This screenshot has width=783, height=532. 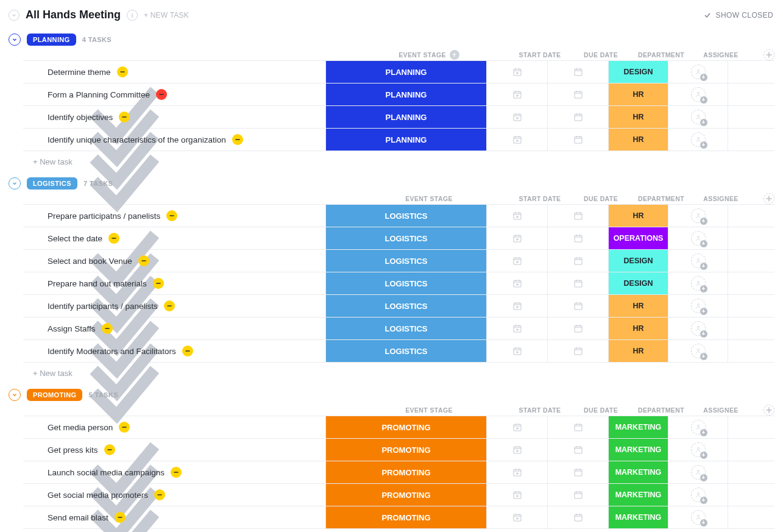 I want to click on task-row: Select the date LOGISTICS OPERATIONS +, so click(x=399, y=239).